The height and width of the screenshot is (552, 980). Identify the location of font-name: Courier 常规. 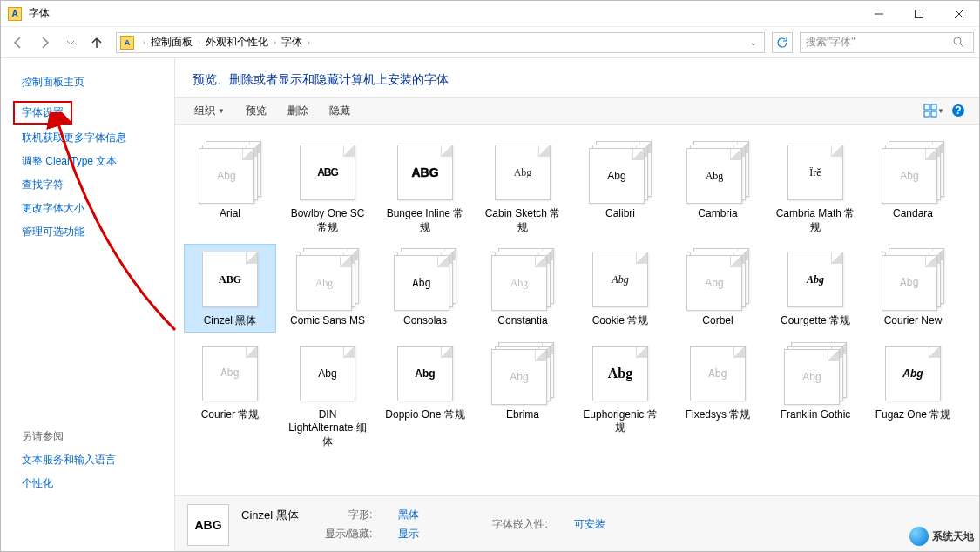
(230, 415).